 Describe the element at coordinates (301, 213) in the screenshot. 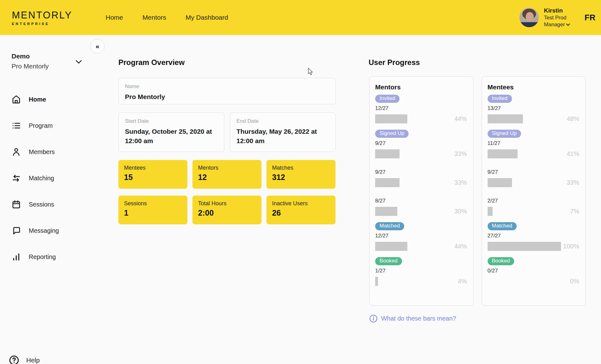

I see `stat-value: 26` at that location.